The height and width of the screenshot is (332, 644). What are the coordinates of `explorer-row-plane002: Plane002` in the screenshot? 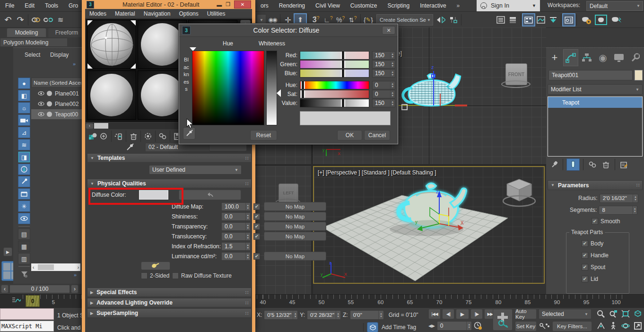 It's located at (57, 104).